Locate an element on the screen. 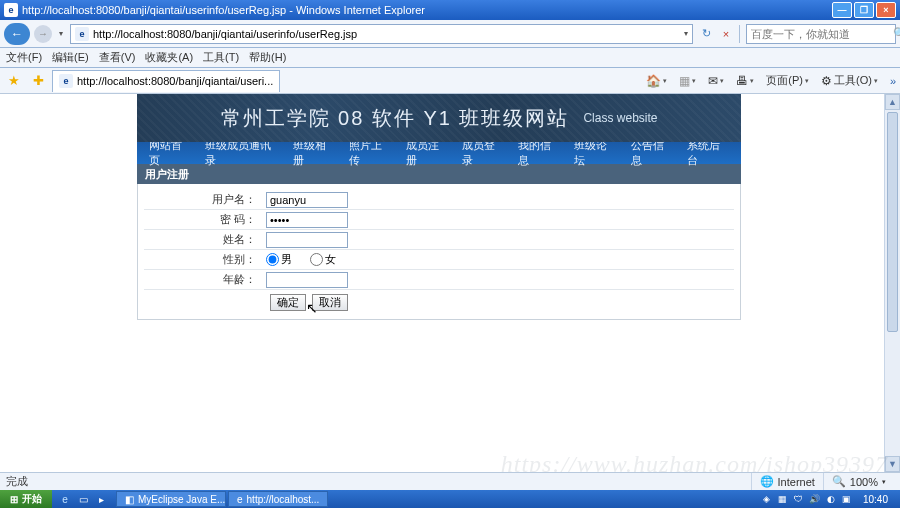 This screenshot has height=508, width=900. nav-login: 成员登录 is located at coordinates (483, 153).